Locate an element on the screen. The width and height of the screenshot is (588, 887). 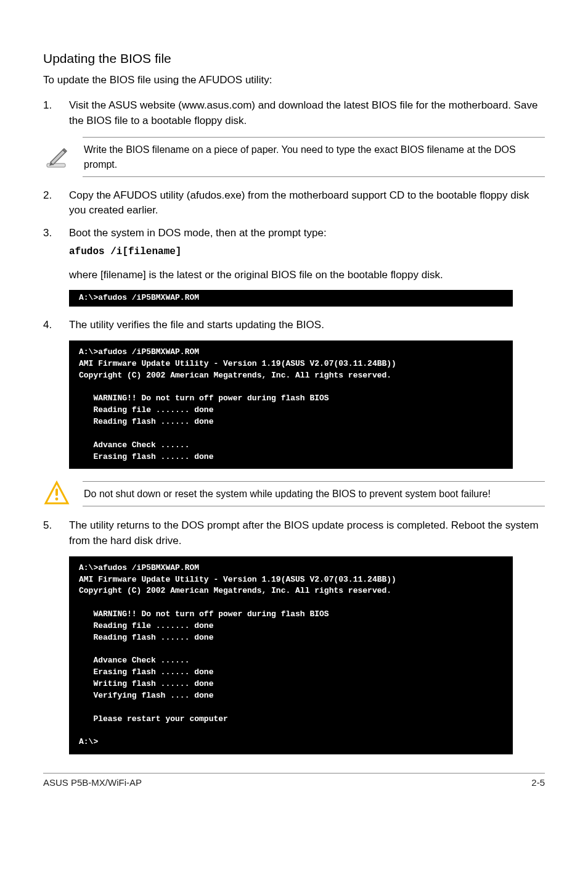
step-4: 4. The utility verifies the file and sta… is located at coordinates (294, 326).